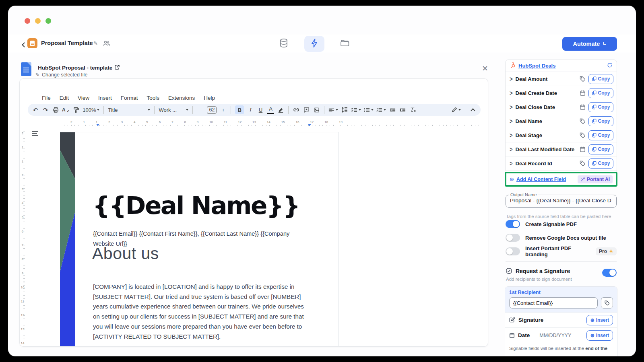 Image resolution: width=644 pixels, height=362 pixels. I want to click on insert-image-icon, so click(316, 110).